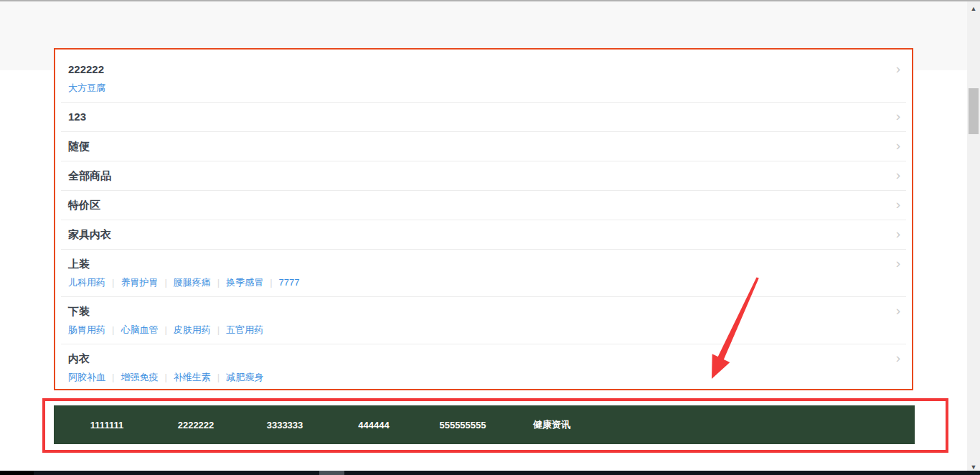 The width and height of the screenshot is (980, 475). What do you see at coordinates (87, 377) in the screenshot?
I see `subcategory-link: 阿胶补血` at bounding box center [87, 377].